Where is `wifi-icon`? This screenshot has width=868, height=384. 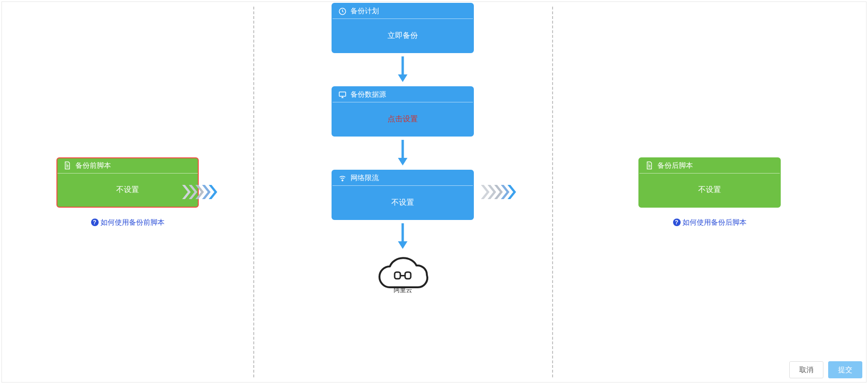
wifi-icon is located at coordinates (342, 178).